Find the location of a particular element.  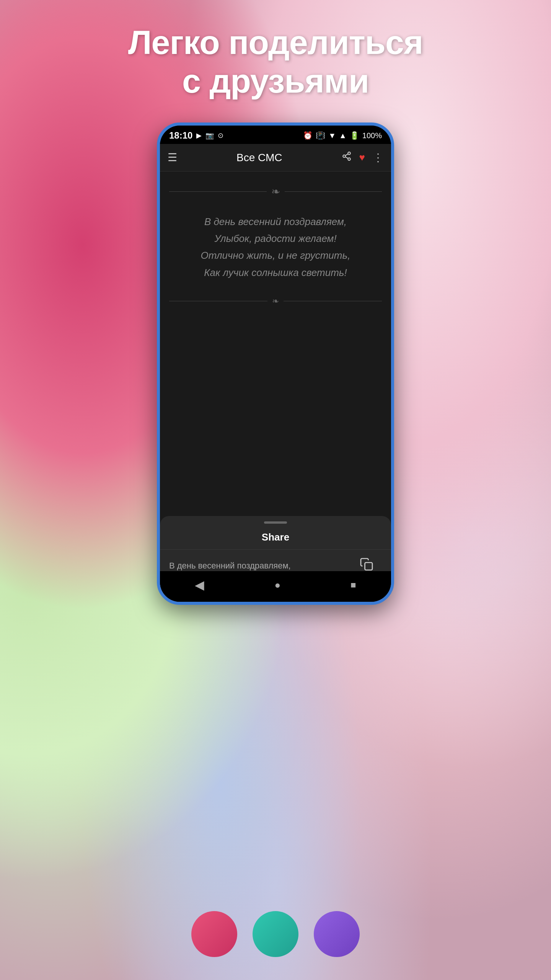

bottom-avatars is located at coordinates (276, 934).